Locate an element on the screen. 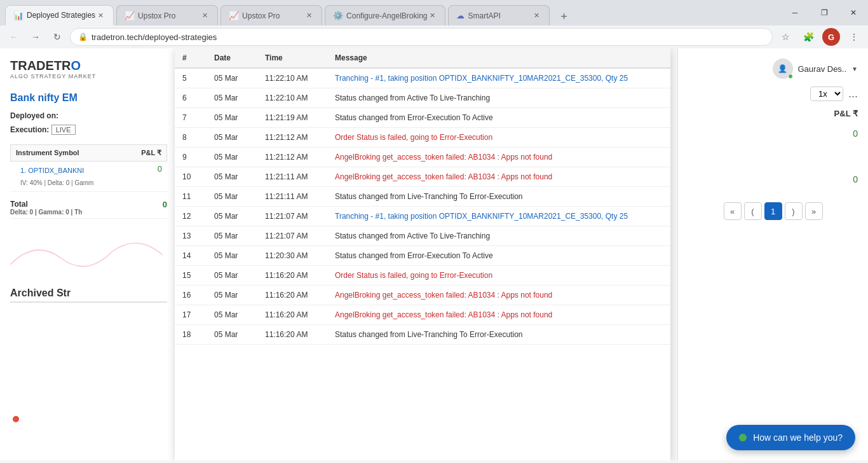 The height and width of the screenshot is (463, 868). log-row: 1205 Mar11:21:07 AMTranching - #1, takin… is located at coordinates (423, 216).